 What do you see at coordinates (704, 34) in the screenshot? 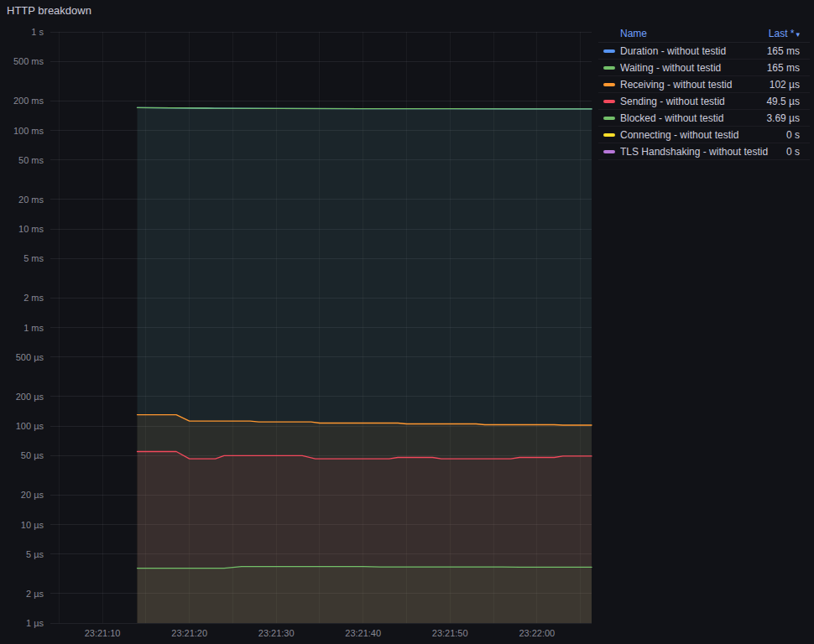
I see `legend-header: Name Last *▾` at bounding box center [704, 34].